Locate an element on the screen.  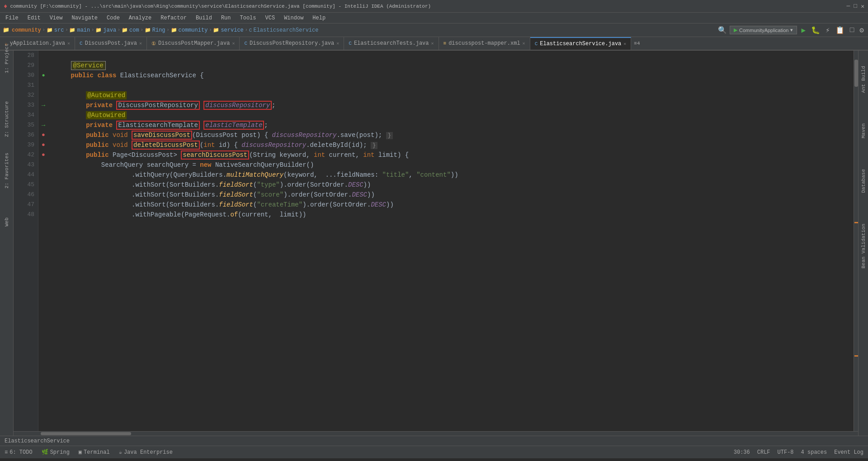
tab-elasticsearchservice: C ElasticsearchService.java ✕ is located at coordinates (581, 43).